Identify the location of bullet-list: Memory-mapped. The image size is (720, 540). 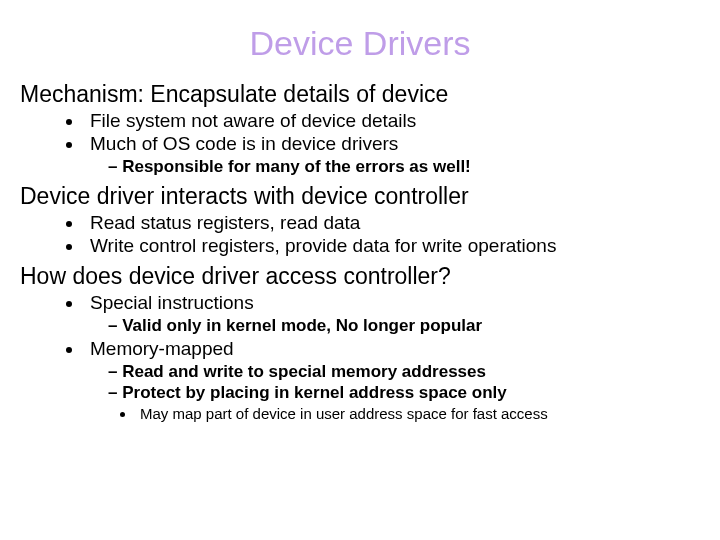
(360, 349).